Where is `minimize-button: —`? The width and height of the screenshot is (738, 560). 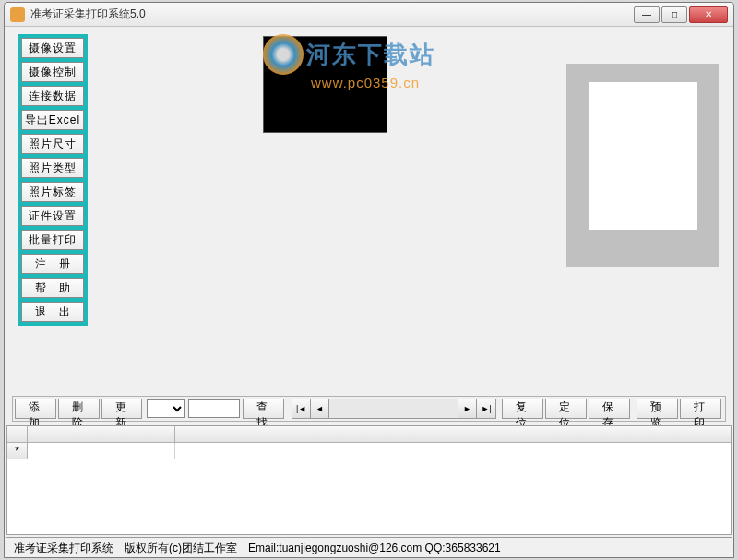 minimize-button: — is located at coordinates (647, 15).